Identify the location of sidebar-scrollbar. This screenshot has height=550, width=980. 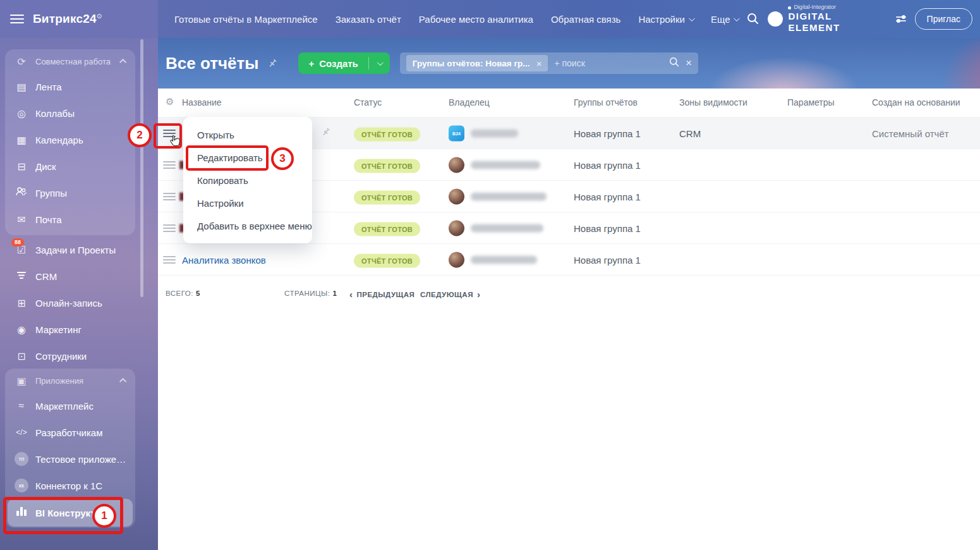
(142, 168).